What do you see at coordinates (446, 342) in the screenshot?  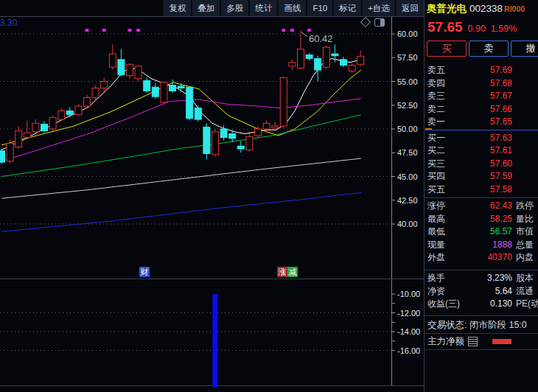 I see `main-flow-label: 主力净额` at bounding box center [446, 342].